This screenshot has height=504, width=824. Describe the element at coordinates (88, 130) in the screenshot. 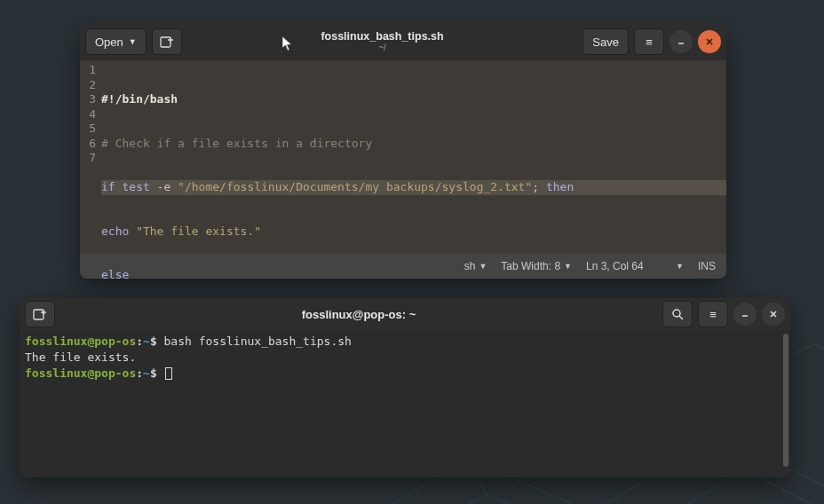

I see `line-number: 5` at that location.